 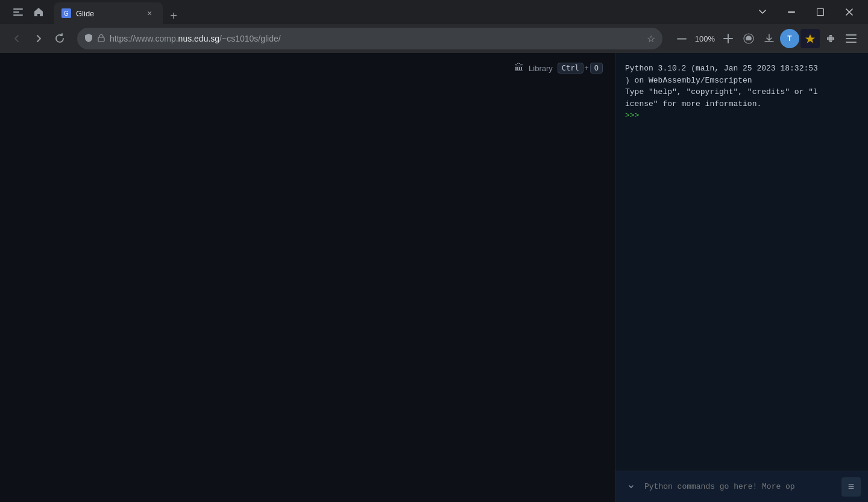 I want to click on extensions-btn, so click(x=831, y=39).